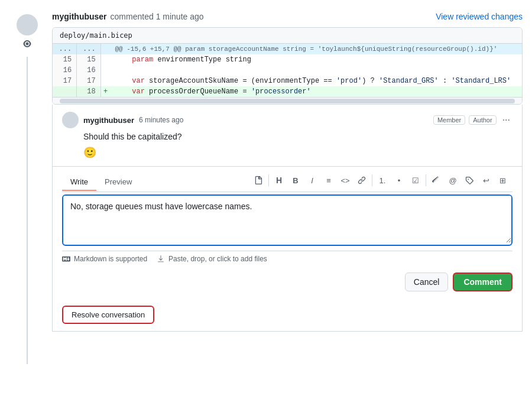 The height and width of the screenshot is (399, 532). Describe the element at coordinates (109, 121) in the screenshot. I see `comment-username: mygithubuser` at that location.